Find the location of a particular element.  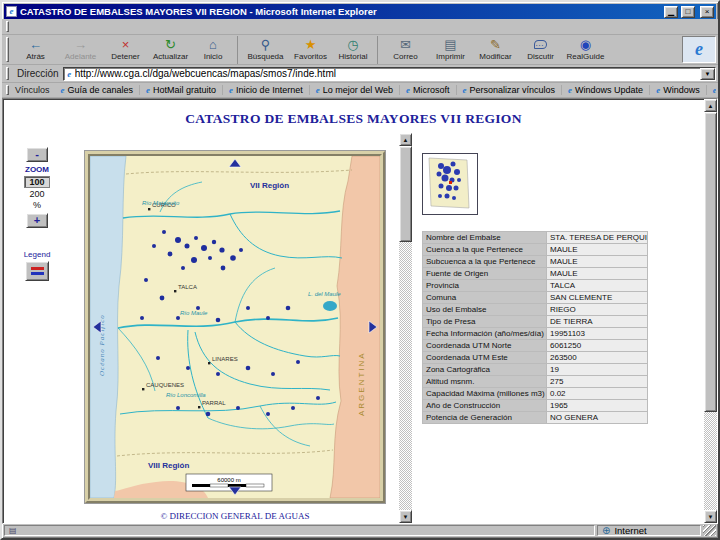

back-icon: ← is located at coordinates (36, 45).